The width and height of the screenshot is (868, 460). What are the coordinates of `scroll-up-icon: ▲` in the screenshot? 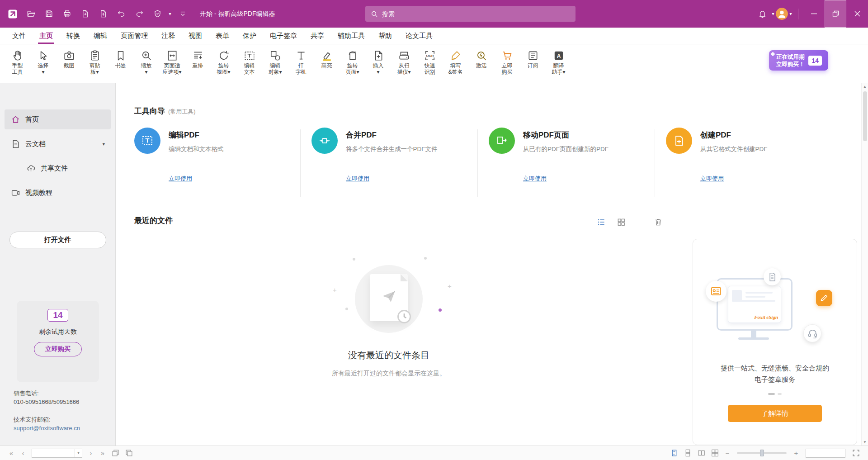 It's located at (865, 87).